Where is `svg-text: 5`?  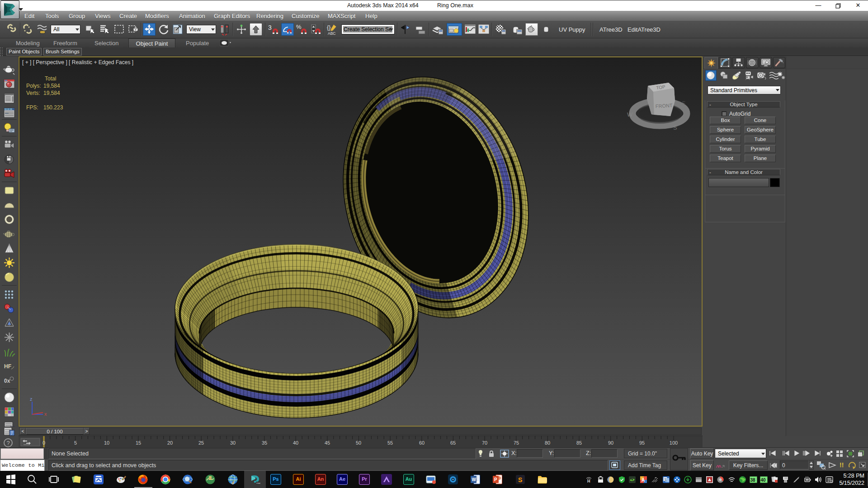
svg-text: 5 is located at coordinates (75, 443).